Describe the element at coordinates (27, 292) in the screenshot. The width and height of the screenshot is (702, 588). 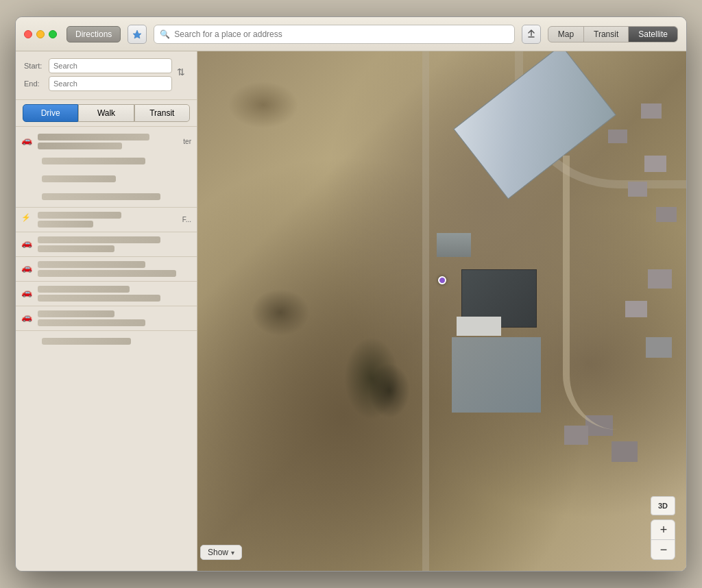
I see `car-icon-4: 🚗` at that location.